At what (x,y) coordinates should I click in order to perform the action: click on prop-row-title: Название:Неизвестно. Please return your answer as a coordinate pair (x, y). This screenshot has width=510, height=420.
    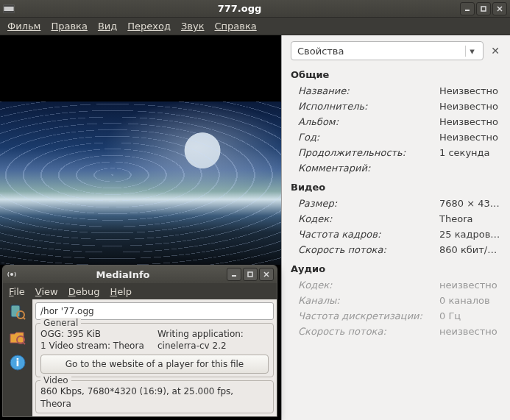
    Looking at the image, I should click on (396, 91).